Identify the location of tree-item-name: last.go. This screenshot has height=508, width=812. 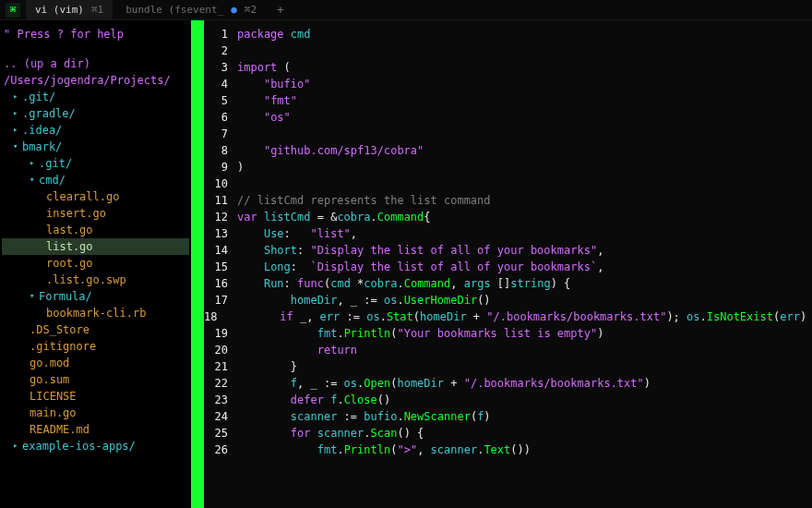
(70, 230).